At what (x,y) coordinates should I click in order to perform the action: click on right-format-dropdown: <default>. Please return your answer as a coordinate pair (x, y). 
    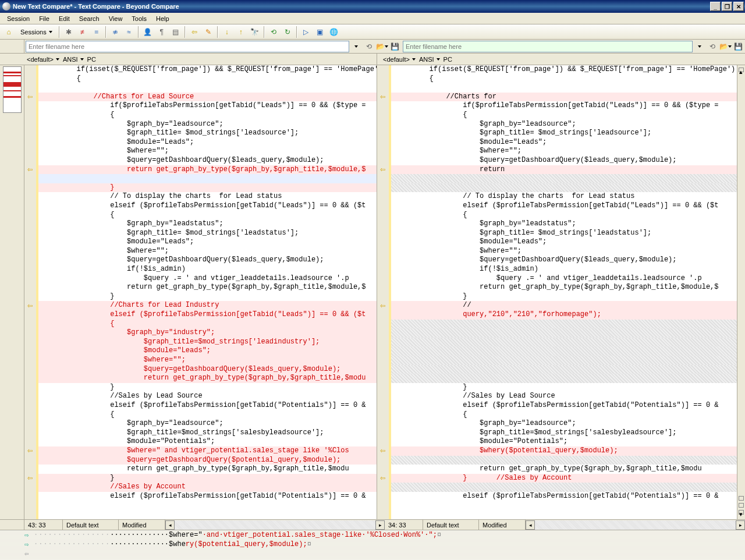
    Looking at the image, I should click on (399, 59).